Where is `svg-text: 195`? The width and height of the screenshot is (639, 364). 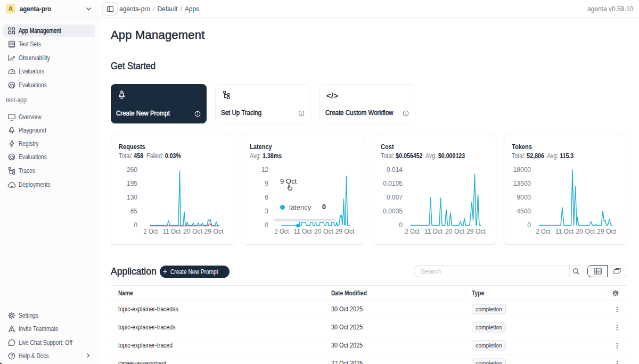
svg-text: 195 is located at coordinates (132, 184).